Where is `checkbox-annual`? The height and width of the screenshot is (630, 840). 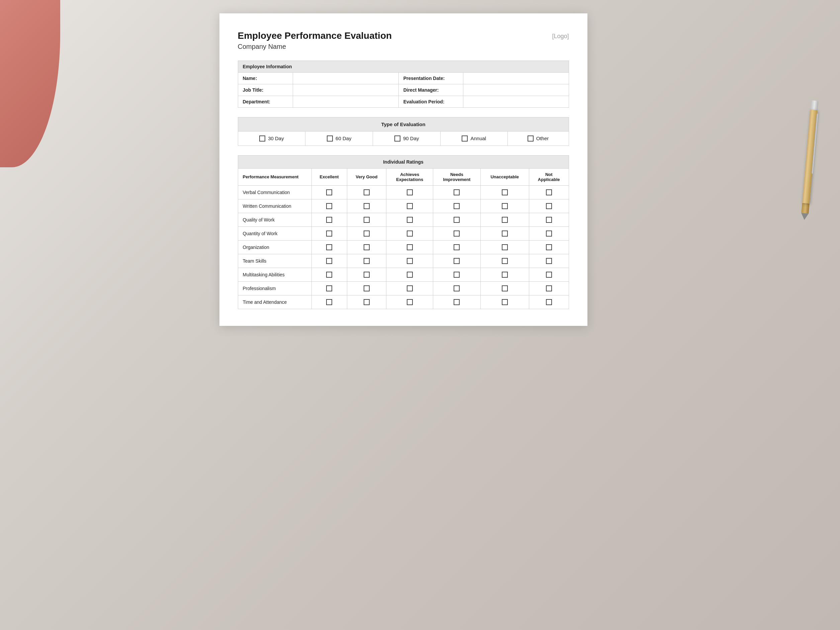 checkbox-annual is located at coordinates (465, 139).